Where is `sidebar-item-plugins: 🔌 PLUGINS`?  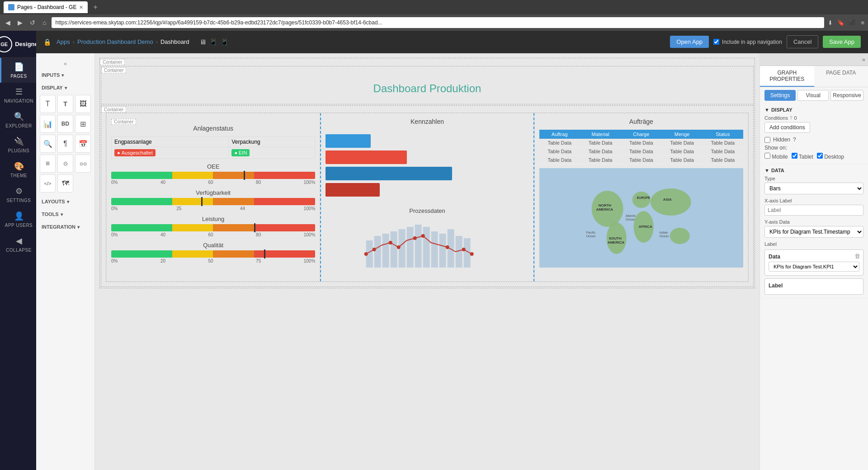
sidebar-item-plugins: 🔌 PLUGINS is located at coordinates (18, 145).